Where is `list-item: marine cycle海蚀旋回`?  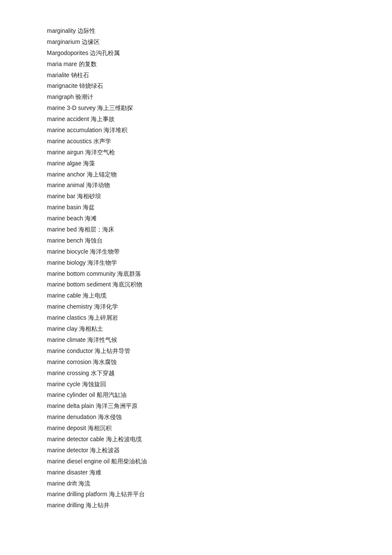
list-item: marine cycle海蚀旋回 is located at coordinates (196, 384).